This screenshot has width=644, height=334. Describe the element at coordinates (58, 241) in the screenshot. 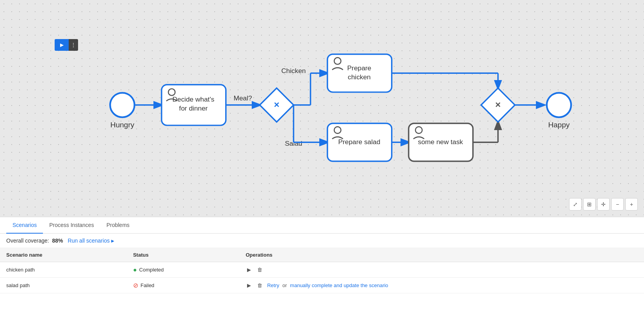

I see `coverage-value: 88%` at that location.